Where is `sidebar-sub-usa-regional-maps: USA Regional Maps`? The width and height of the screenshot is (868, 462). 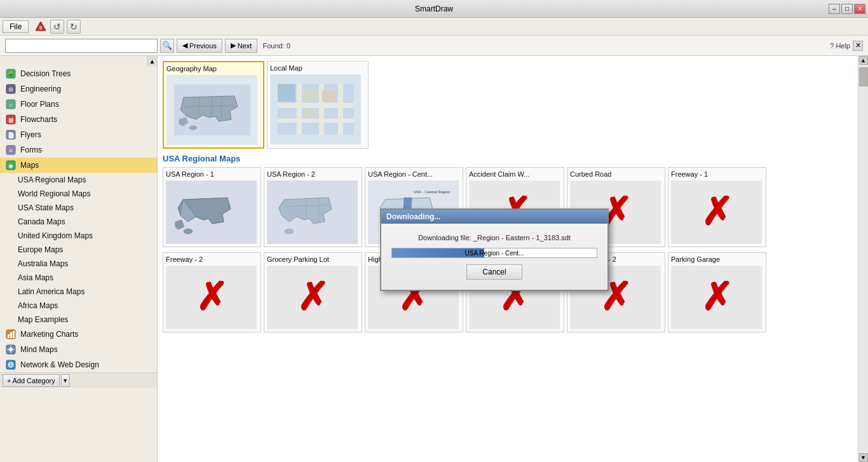 sidebar-sub-usa-regional-maps: USA Regional Maps is located at coordinates (79, 180).